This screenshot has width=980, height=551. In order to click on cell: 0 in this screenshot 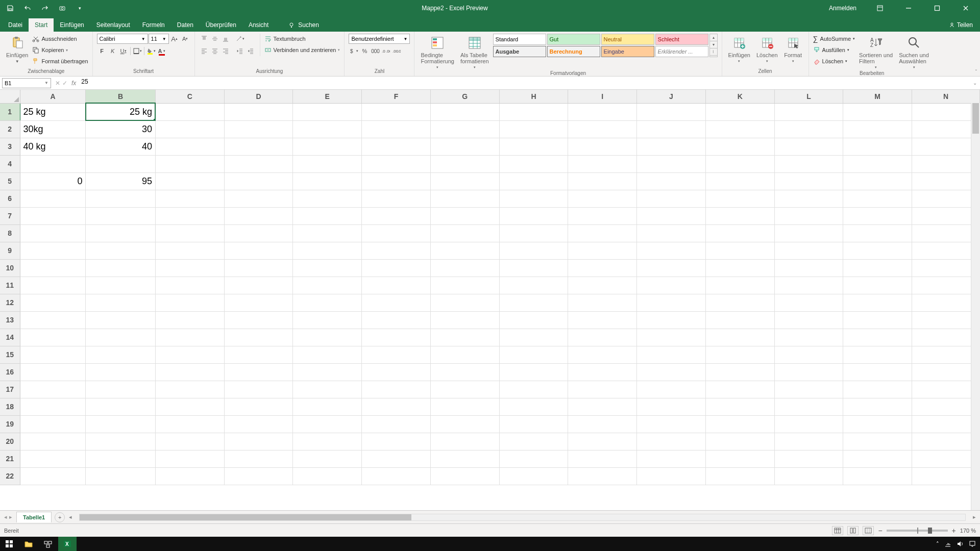, I will do `click(53, 181)`.